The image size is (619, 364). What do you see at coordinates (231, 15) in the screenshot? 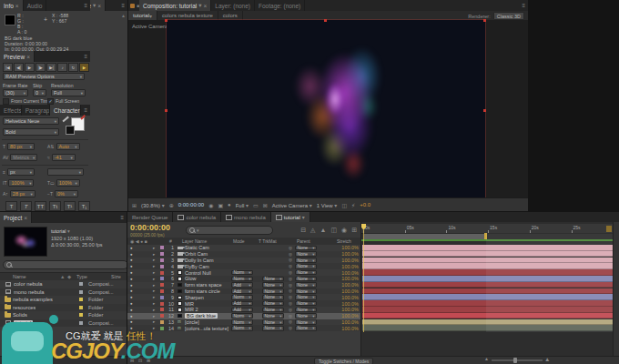
I see `viewer-tab-colors: colors` at bounding box center [231, 15].